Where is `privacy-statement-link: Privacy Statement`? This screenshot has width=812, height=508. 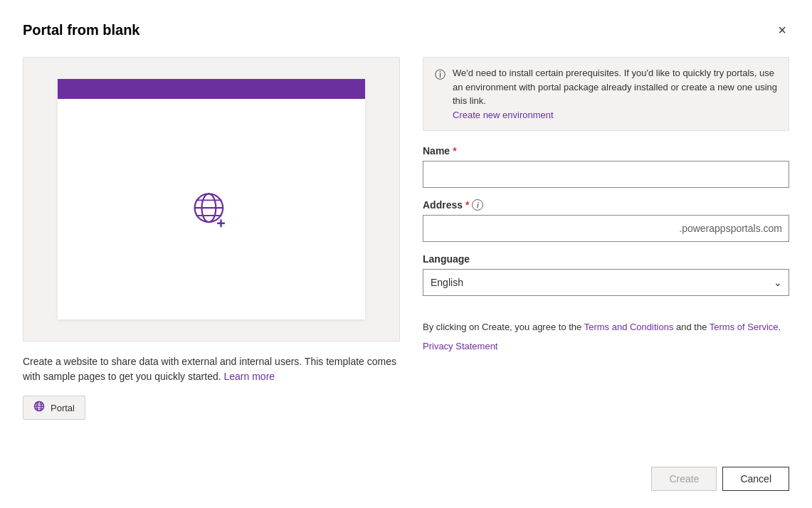
privacy-statement-link: Privacy Statement is located at coordinates (606, 346).